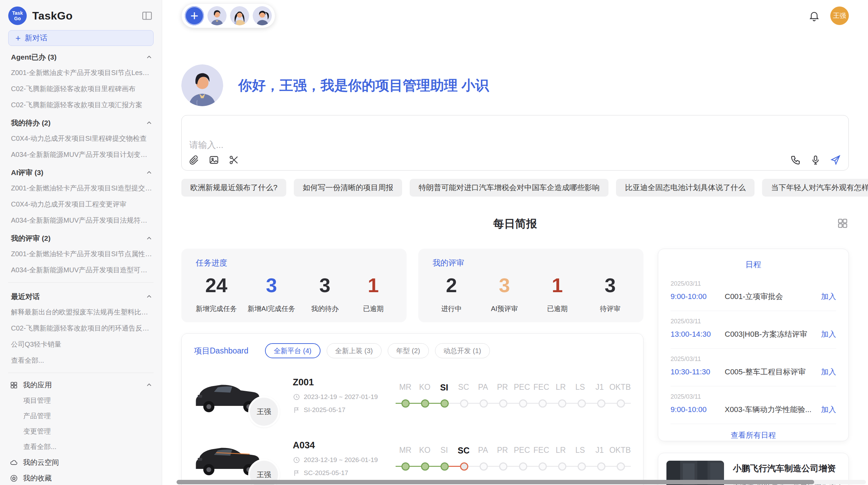  Describe the element at coordinates (81, 312) in the screenshot. I see `recent-chat-item: 解释最新出台的欧盟报废车法规再生塑料比例被调至15%...` at that location.